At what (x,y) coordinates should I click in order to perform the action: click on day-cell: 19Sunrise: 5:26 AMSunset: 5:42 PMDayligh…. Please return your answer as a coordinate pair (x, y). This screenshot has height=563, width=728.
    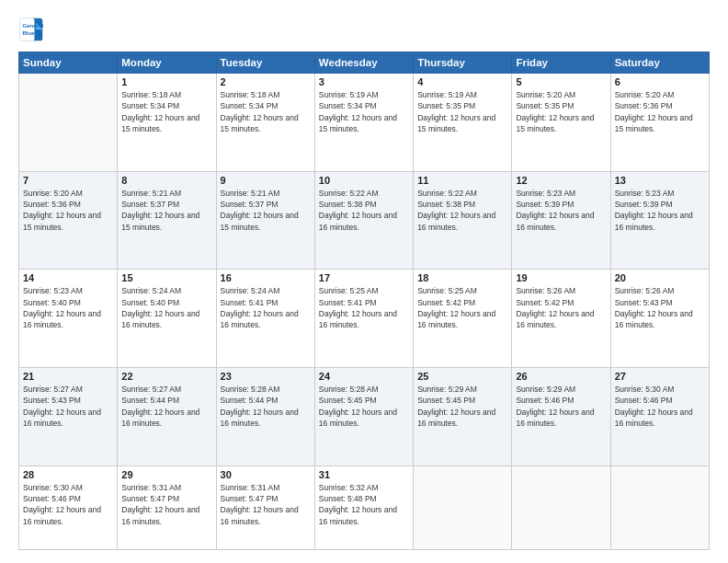
    Looking at the image, I should click on (561, 318).